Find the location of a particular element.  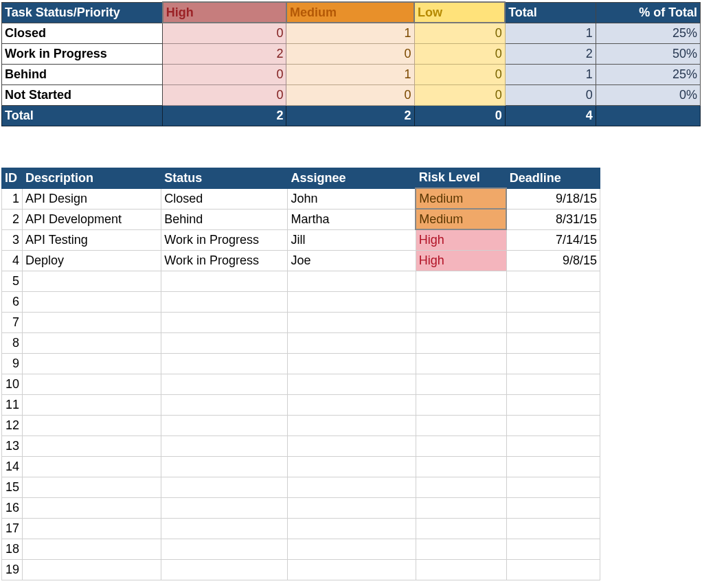

task-id: 10 is located at coordinates (12, 384).